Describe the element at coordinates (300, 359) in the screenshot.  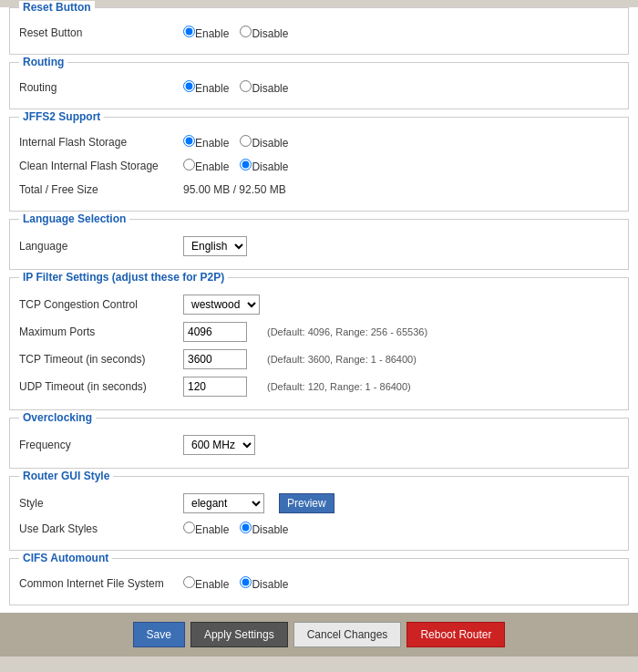
I see `field-value-tcp-timeout: (Default: 3600, Range: 1 - 86400)` at that location.